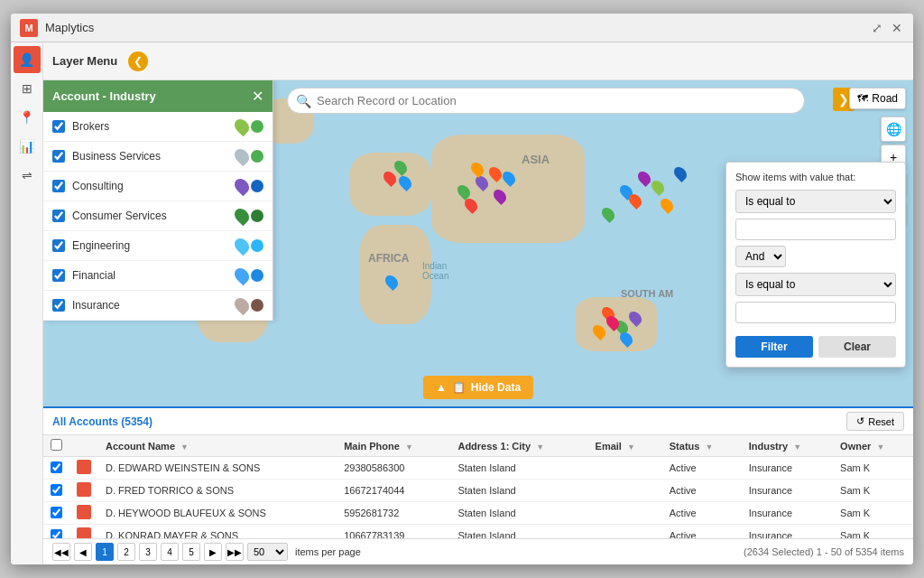 This screenshot has height=578, width=924. What do you see at coordinates (873, 513) in the screenshot?
I see `row-owner-2: Sam K` at bounding box center [873, 513].